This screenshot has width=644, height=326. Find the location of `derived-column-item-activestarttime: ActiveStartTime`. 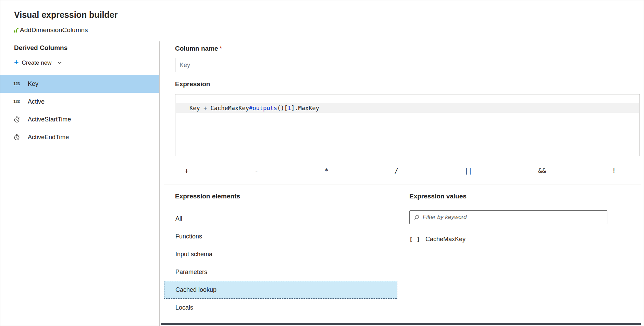

derived-column-item-activestarttime: ActiveStartTime is located at coordinates (80, 119).